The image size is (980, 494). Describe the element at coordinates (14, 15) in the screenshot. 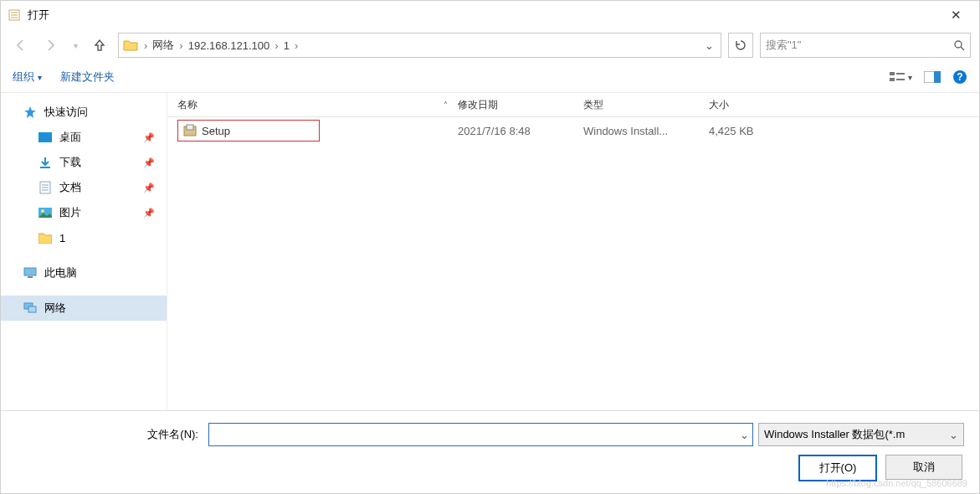

I see `window-icon` at that location.